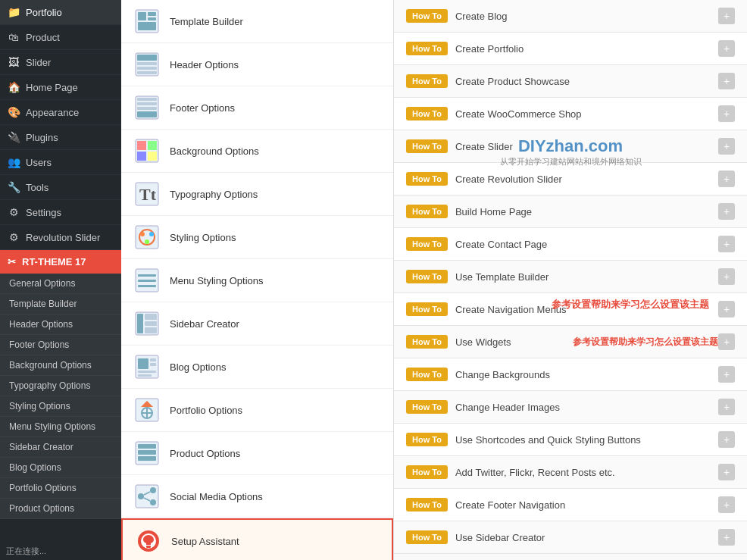 The image size is (747, 560). I want to click on sidebar-sub-portfolio-options: Portfolio Options, so click(61, 488).